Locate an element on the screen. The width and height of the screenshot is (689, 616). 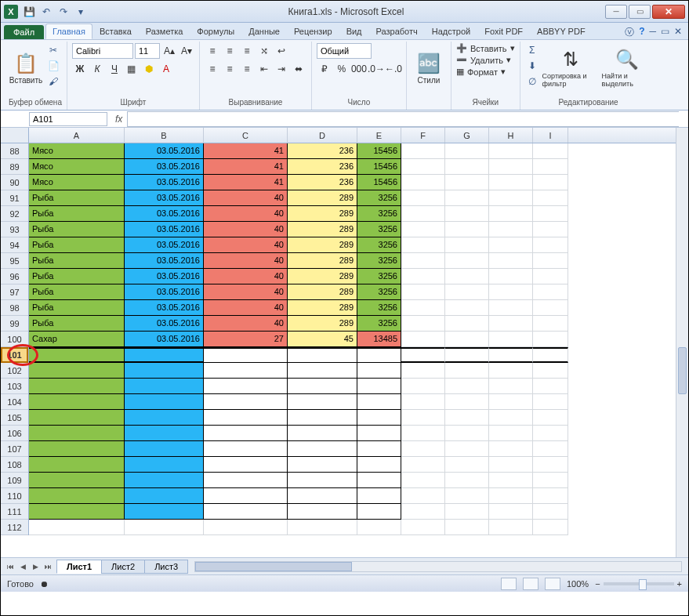
tab-Вид: Вид is located at coordinates (354, 31).